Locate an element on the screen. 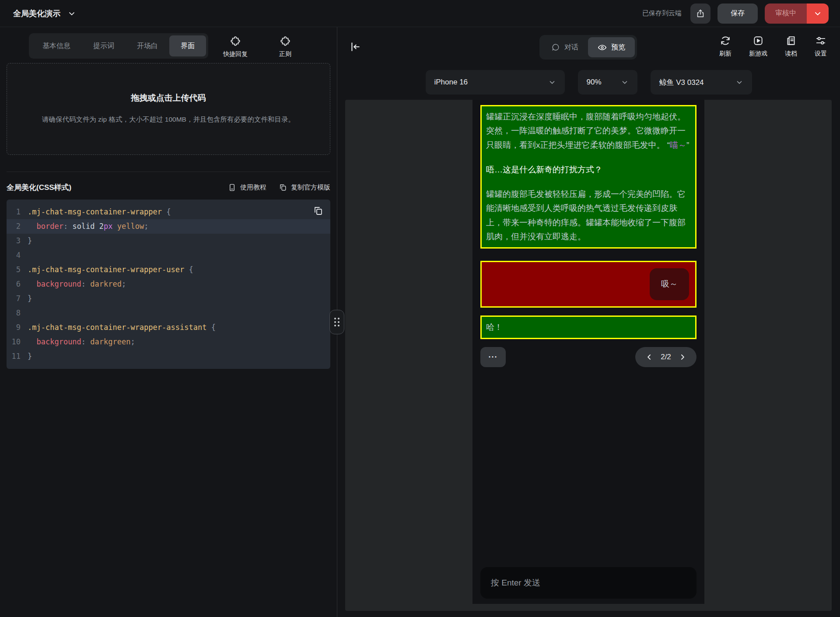 Image resolution: width=840 pixels, height=617 pixels. model-select: 鲸鱼 V3 0324 is located at coordinates (701, 82).